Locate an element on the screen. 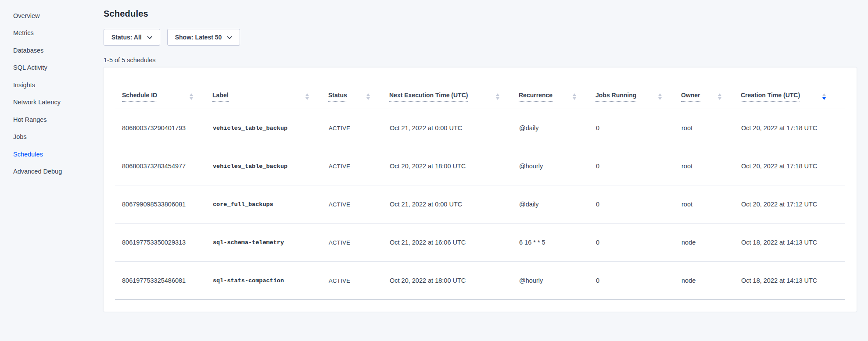 The image size is (868, 341). column-header-label: Next Execution Time (UTC) is located at coordinates (428, 96).